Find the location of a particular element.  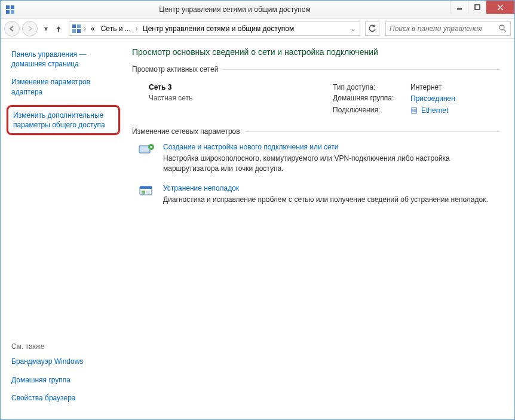

breadcrumb-seg-current: Центр управления сетями и общим доступом is located at coordinates (219, 29).